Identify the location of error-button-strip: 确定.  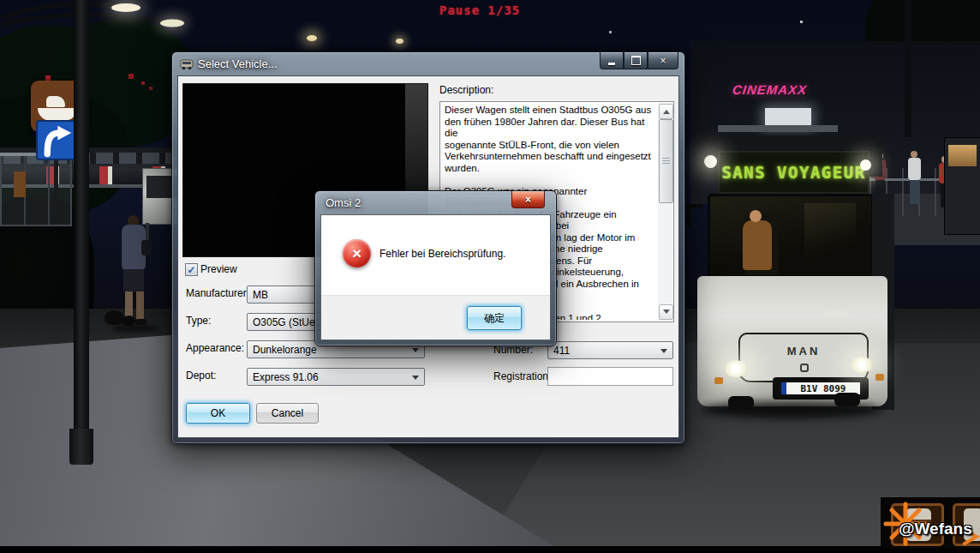
(435, 317).